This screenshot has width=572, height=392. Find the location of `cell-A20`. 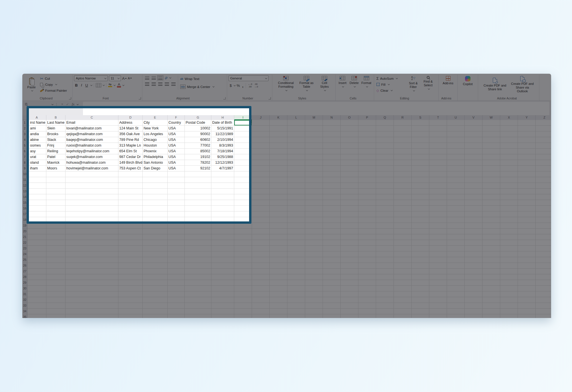

cell-A20 is located at coordinates (37, 231).